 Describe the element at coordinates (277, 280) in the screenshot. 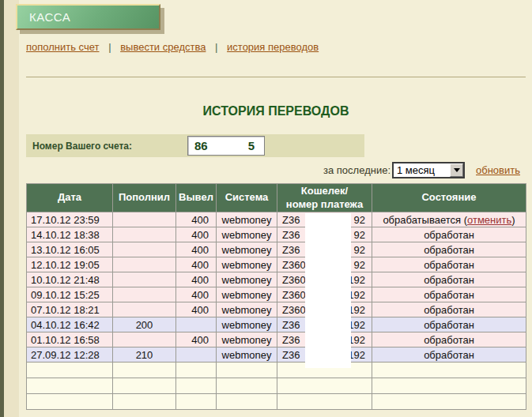

I see `table-row: 10.10.12 21:48 400 webmoney Z360192 обра…` at that location.